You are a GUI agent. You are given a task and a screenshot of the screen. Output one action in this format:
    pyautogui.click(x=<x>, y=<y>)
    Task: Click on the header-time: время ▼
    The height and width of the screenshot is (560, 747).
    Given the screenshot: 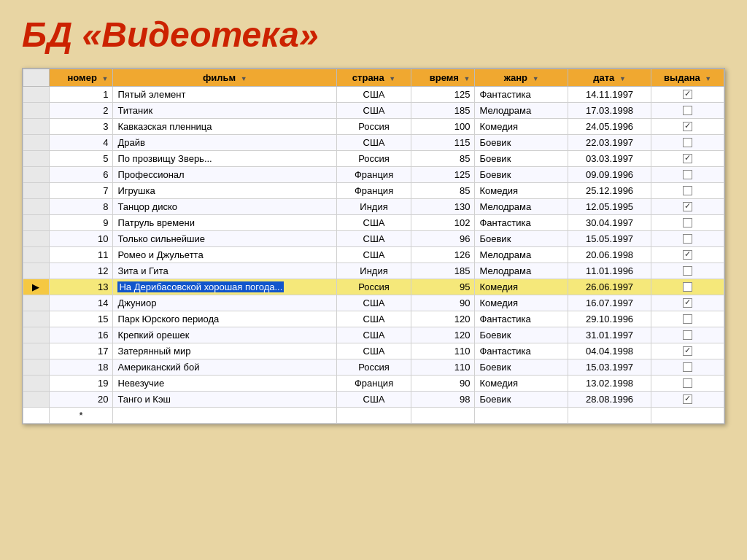 What is the action you would take?
    pyautogui.click(x=443, y=78)
    